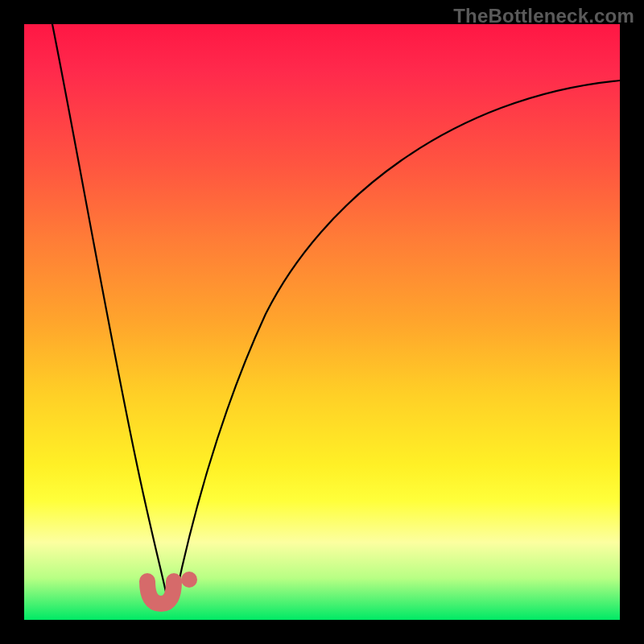  What do you see at coordinates (161, 592) in the screenshot?
I see `minimum-marker` at bounding box center [161, 592].